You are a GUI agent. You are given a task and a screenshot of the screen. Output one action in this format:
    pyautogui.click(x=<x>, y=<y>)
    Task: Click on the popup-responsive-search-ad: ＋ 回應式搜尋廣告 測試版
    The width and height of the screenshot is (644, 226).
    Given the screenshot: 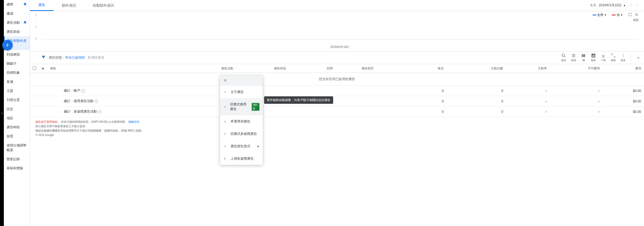 What is the action you would take?
    pyautogui.click(x=242, y=107)
    